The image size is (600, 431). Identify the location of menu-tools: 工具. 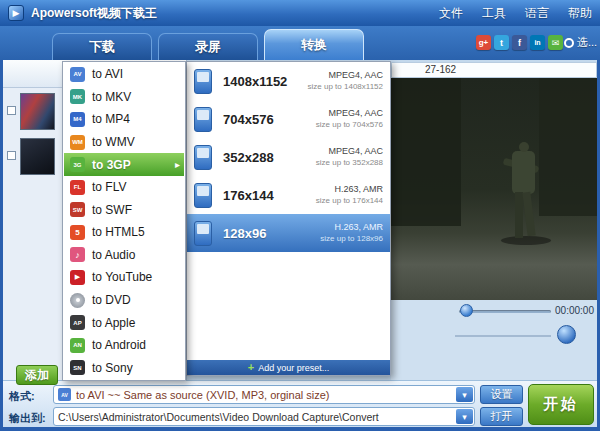
(494, 14).